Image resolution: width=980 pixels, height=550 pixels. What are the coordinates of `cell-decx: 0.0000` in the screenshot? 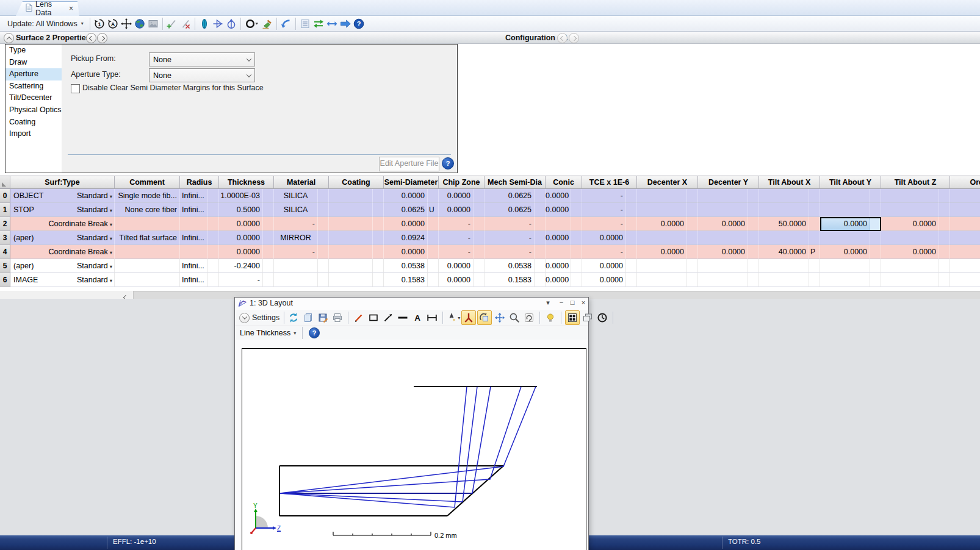 It's located at (662, 252).